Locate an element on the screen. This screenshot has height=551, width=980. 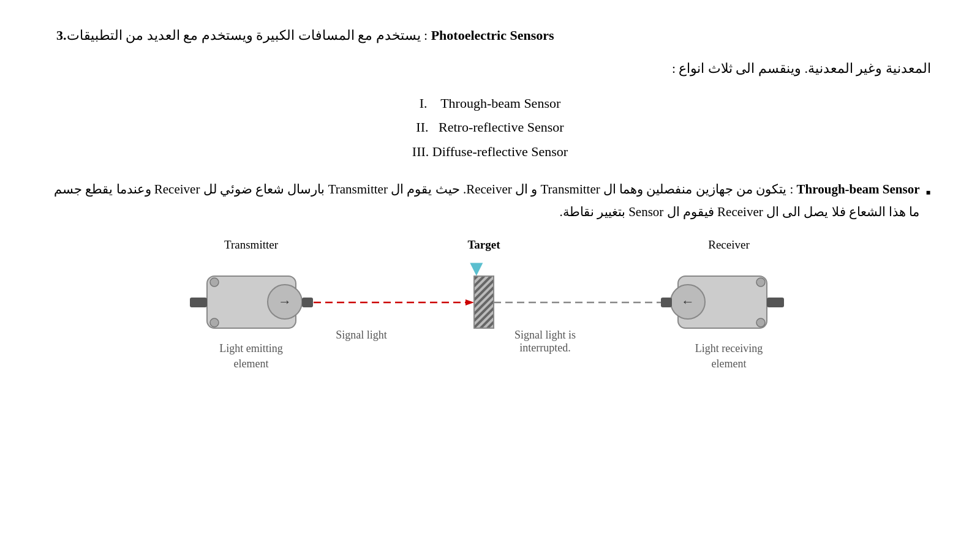
sensor-type-2: Retro-reflective Sensor is located at coordinates (501, 127).